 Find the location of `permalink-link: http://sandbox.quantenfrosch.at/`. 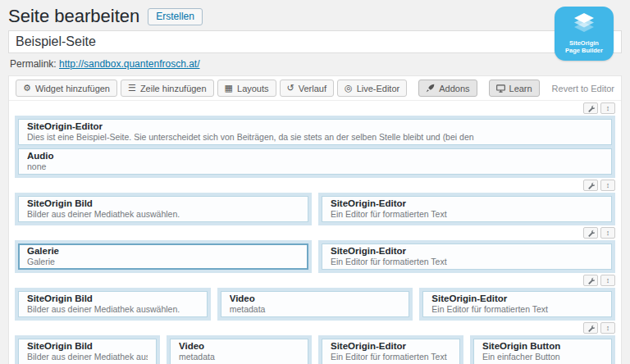

permalink-link: http://sandbox.quantenfrosch.at/ is located at coordinates (130, 64).